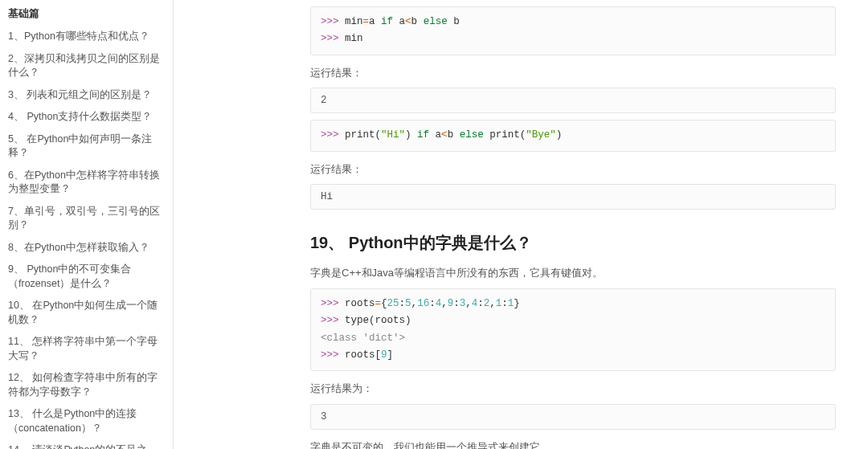 This screenshot has height=449, width=868. Describe the element at coordinates (573, 444) in the screenshot. I see `paragraph: 字典是不可变的，我们也能用一个推导式来创建它。` at that location.